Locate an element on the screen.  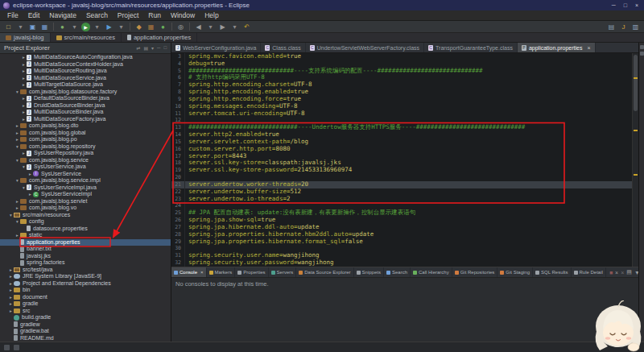
external-tools-dropdown-icon: ▾ is located at coordinates (121, 27).